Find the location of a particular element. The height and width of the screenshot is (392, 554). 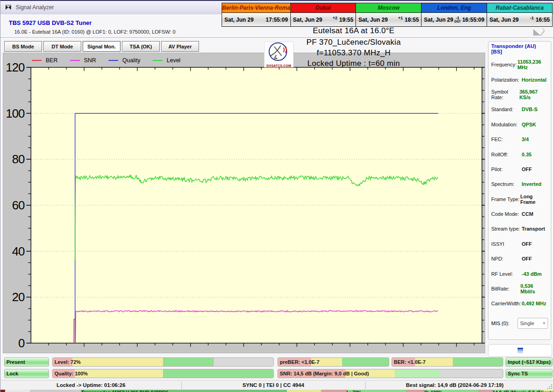

quality-label: Quality: 100% is located at coordinates (71, 374).